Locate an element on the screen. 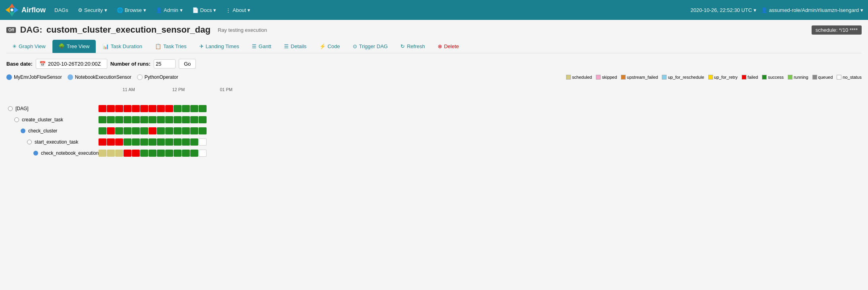 This screenshot has height=290, width=868. tree-node-check-notebook: check_notebook_execution is located at coordinates (52, 153).